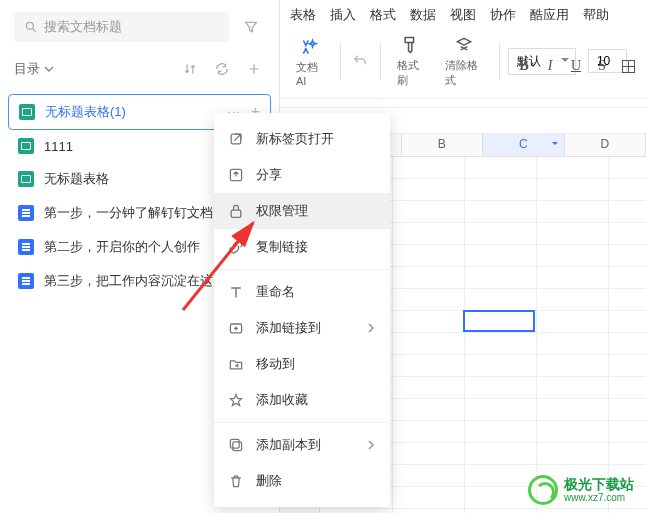  I want to click on ctx-rename: 重命名, so click(302, 292).